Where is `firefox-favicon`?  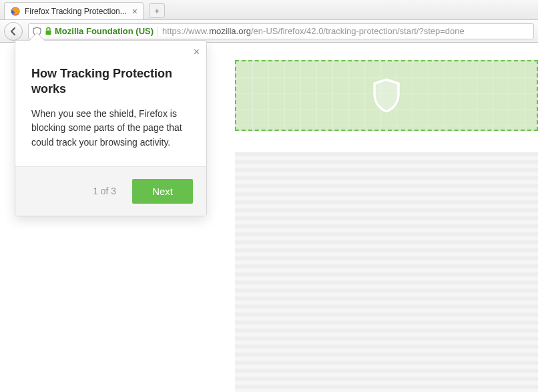
firefox-favicon is located at coordinates (15, 11).